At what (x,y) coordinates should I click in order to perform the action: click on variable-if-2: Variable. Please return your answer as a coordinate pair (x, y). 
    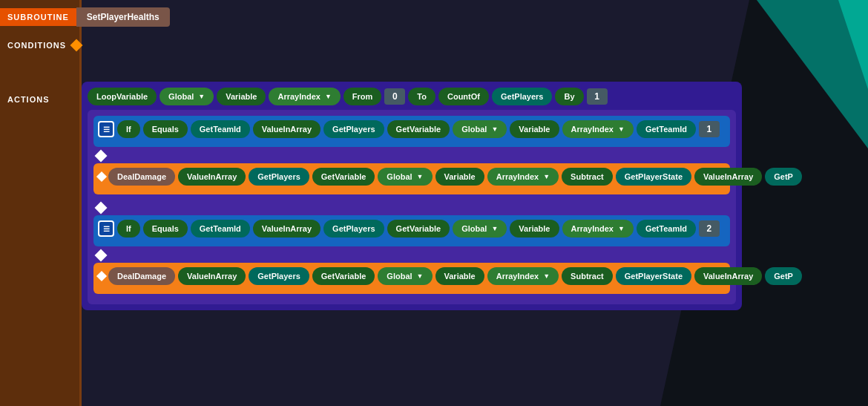
    Looking at the image, I should click on (534, 229).